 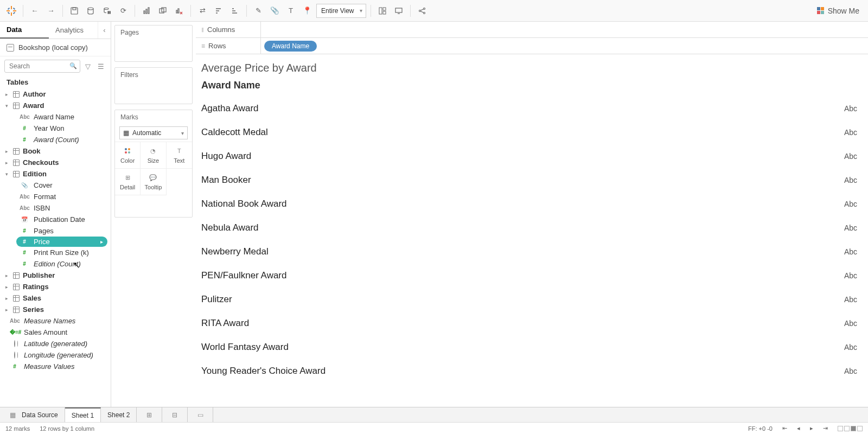 What do you see at coordinates (535, 108) in the screenshot?
I see `view-row: Agatha AwardAbc` at bounding box center [535, 108].